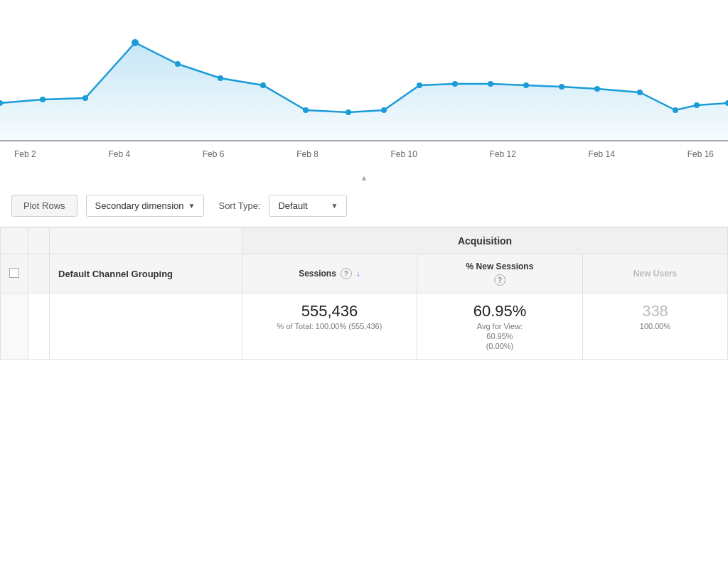 This screenshot has width=728, height=582. I want to click on new-sessions-help-icon: ?, so click(500, 280).